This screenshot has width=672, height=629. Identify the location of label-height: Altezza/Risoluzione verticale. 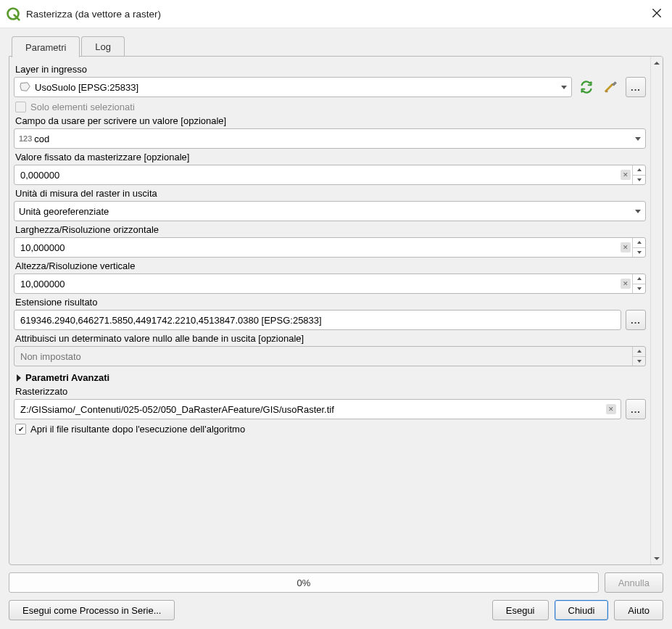
(331, 266).